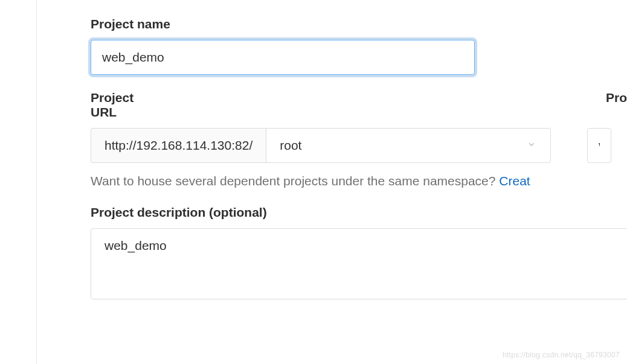 The height and width of the screenshot is (364, 627). Describe the element at coordinates (359, 16) in the screenshot. I see `project-name-label: Project name` at that location.